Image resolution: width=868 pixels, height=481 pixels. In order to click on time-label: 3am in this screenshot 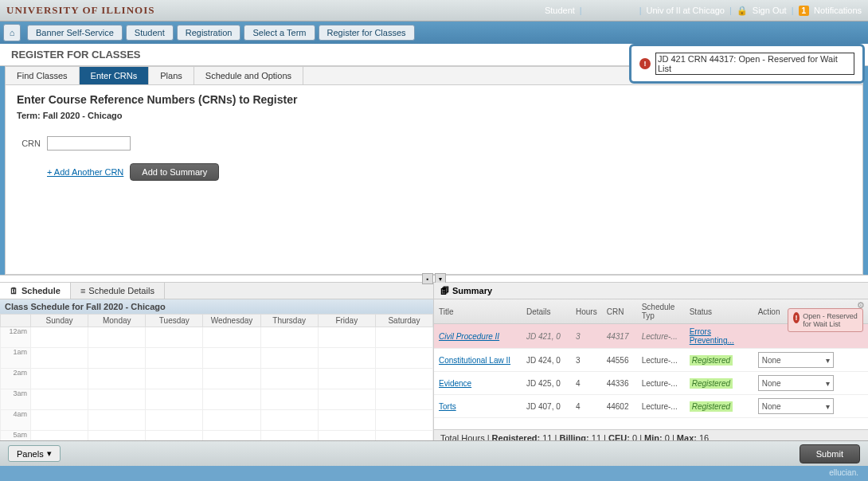, I will do `click(16, 400)`.